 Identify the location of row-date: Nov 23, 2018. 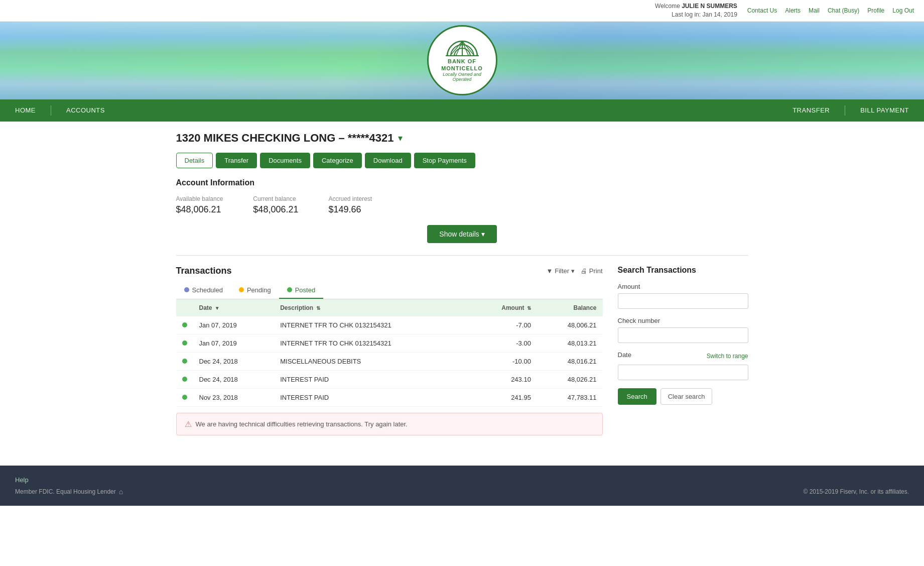
(234, 397).